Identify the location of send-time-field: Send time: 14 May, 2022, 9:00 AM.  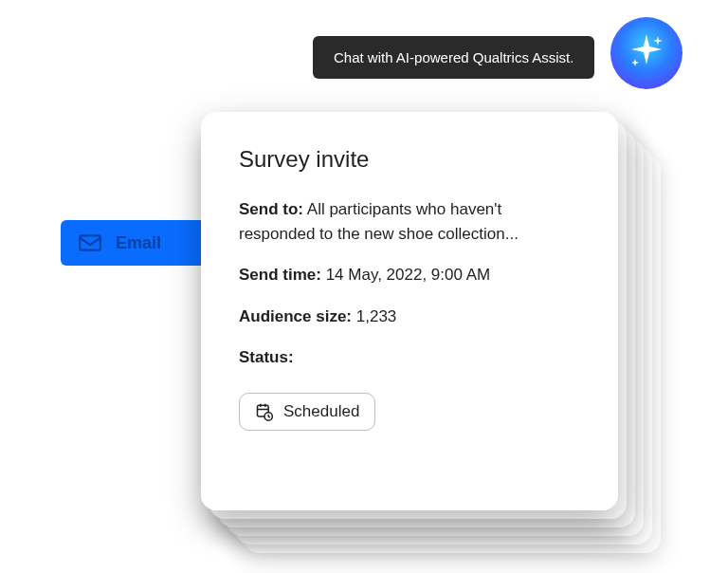
(410, 275).